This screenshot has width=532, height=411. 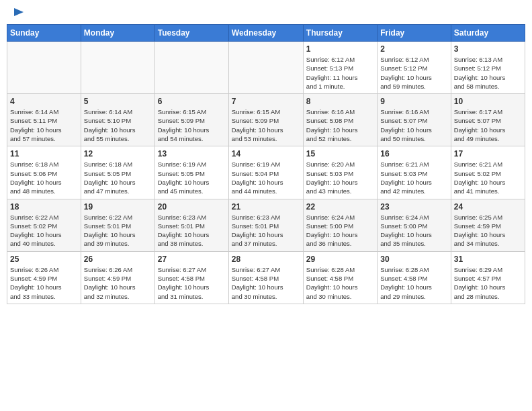 I want to click on weekday-header-wednesday: Wednesday, so click(x=266, y=34).